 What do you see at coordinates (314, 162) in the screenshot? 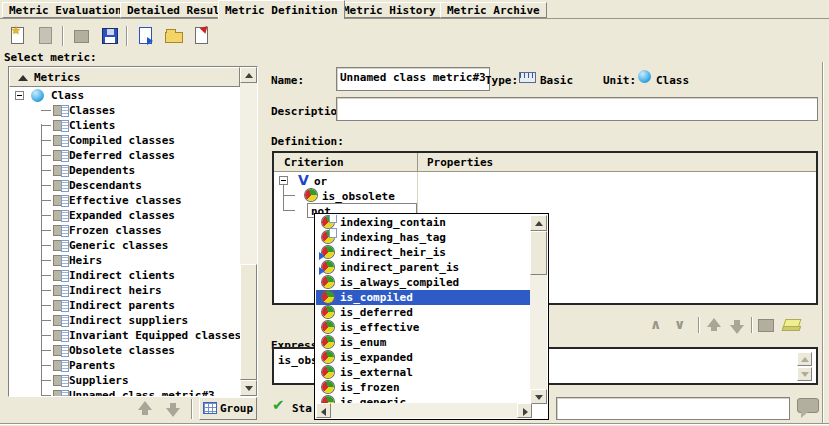
I see `criterion-column-header: Criterion` at bounding box center [314, 162].